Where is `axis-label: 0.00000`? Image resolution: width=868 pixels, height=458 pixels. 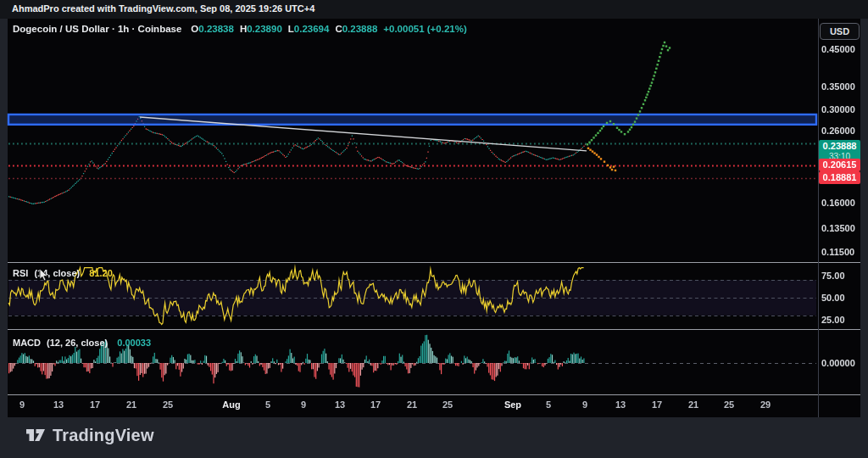
axis-label: 0.00000 is located at coordinates (838, 363).